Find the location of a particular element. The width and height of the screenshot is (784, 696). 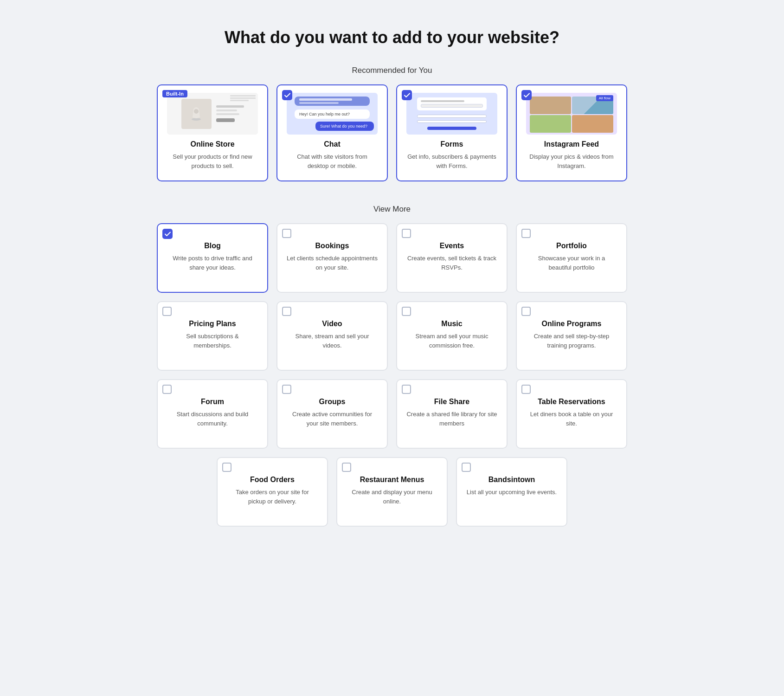

chat-image: Hey! Can you help me out? Sure! What do … is located at coordinates (332, 114).